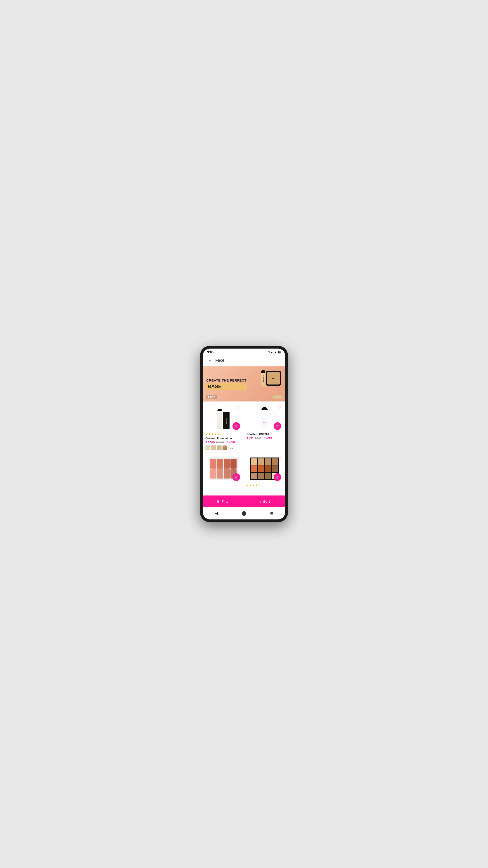 The width and height of the screenshot is (488, 868). What do you see at coordinates (278, 477) in the screenshot?
I see `cart-icon-4: 🛒` at bounding box center [278, 477].